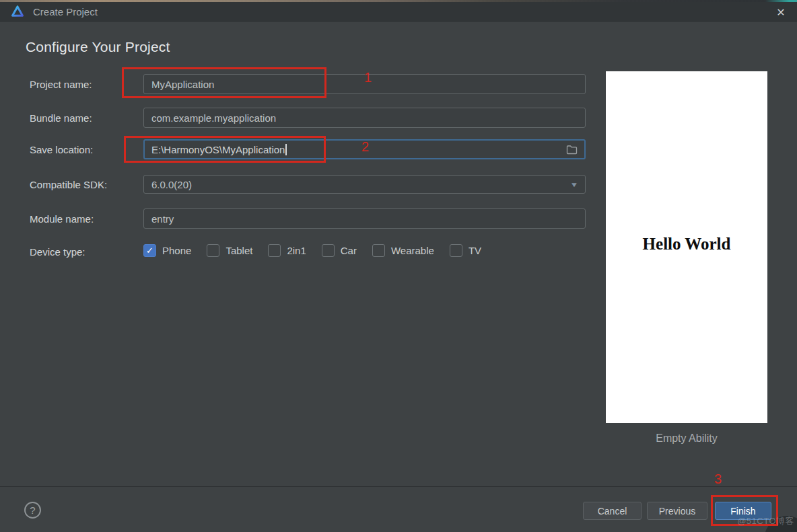  Describe the element at coordinates (18, 11) in the screenshot. I see `deveco-studio-logo-icon` at that location.